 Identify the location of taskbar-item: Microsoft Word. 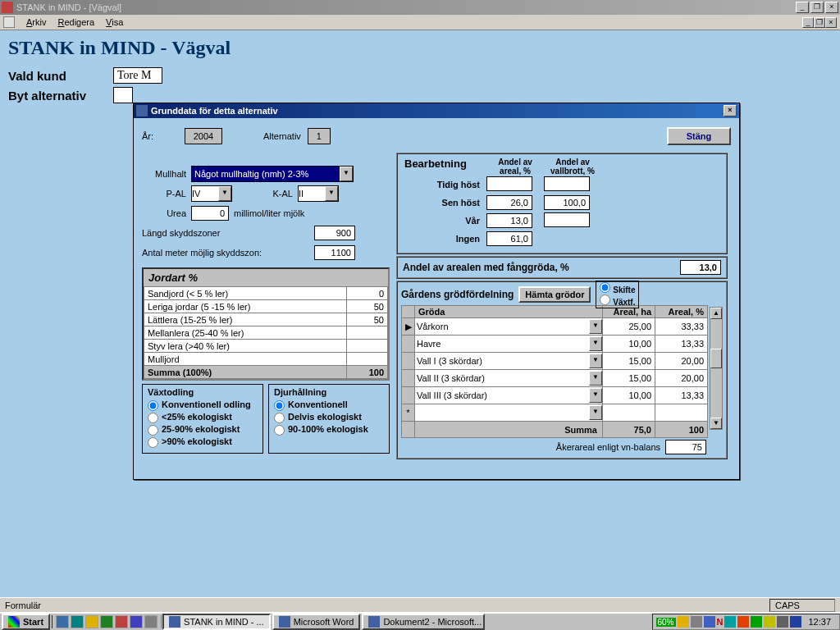
(317, 622).